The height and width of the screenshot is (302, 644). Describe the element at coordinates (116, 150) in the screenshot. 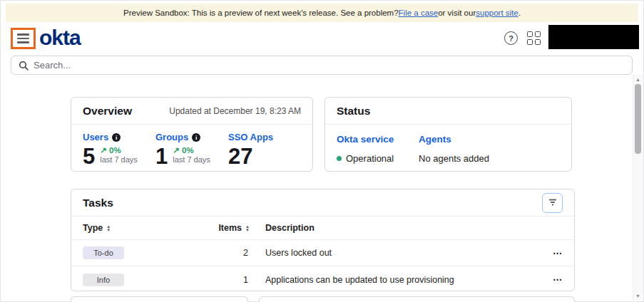

I see `users-trend: 0%` at that location.